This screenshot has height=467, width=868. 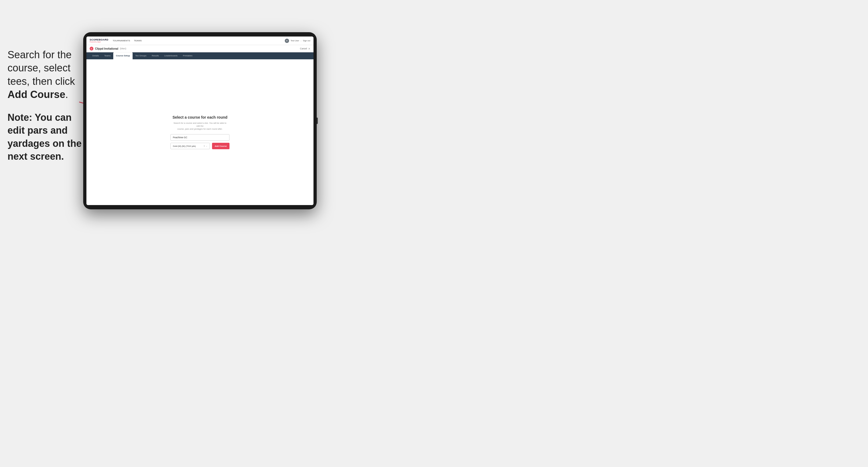 I want to click on course-search-input, so click(x=200, y=137).